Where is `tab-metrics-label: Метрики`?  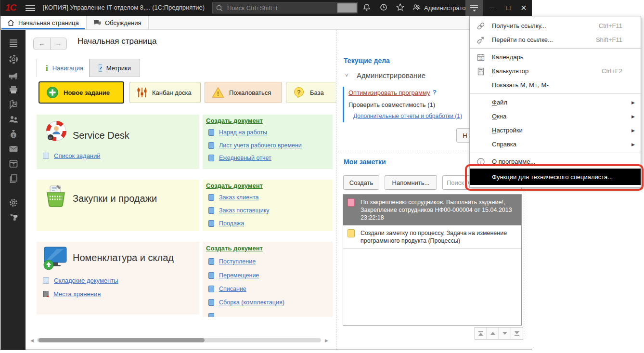
tab-metrics-label: Метрики is located at coordinates (118, 68).